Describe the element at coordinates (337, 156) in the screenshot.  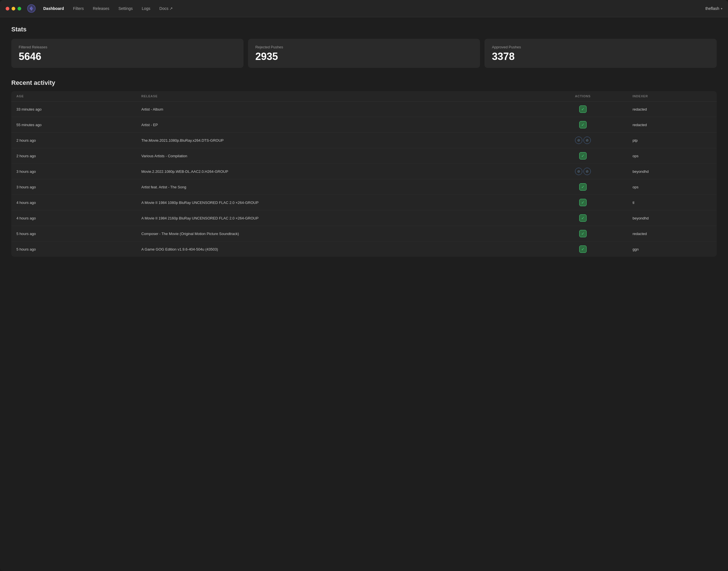
I see `release-cell: Various Artists - Compilation` at that location.